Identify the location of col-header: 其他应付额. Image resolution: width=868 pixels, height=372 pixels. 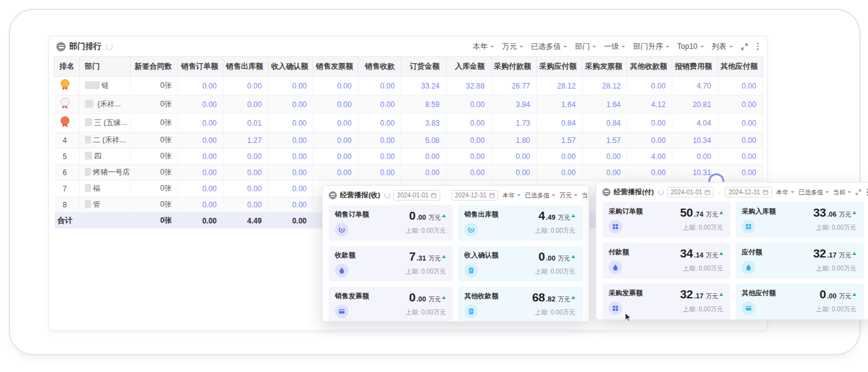
(740, 67).